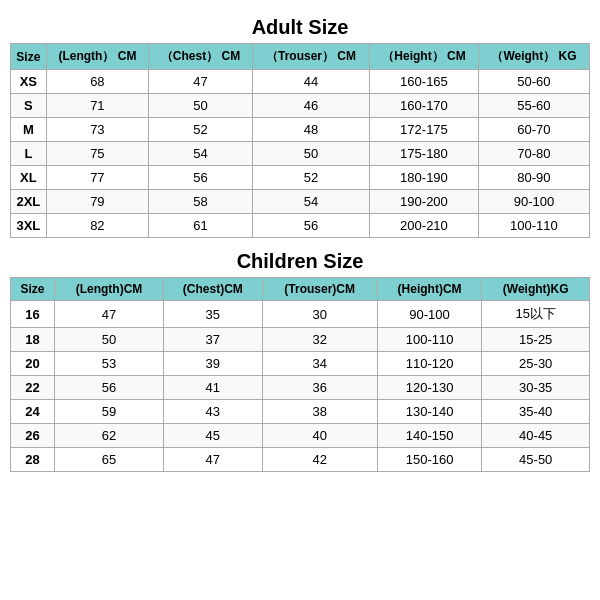 The image size is (600, 600). Describe the element at coordinates (536, 388) in the screenshot. I see `table-cell: 30-35` at that location.